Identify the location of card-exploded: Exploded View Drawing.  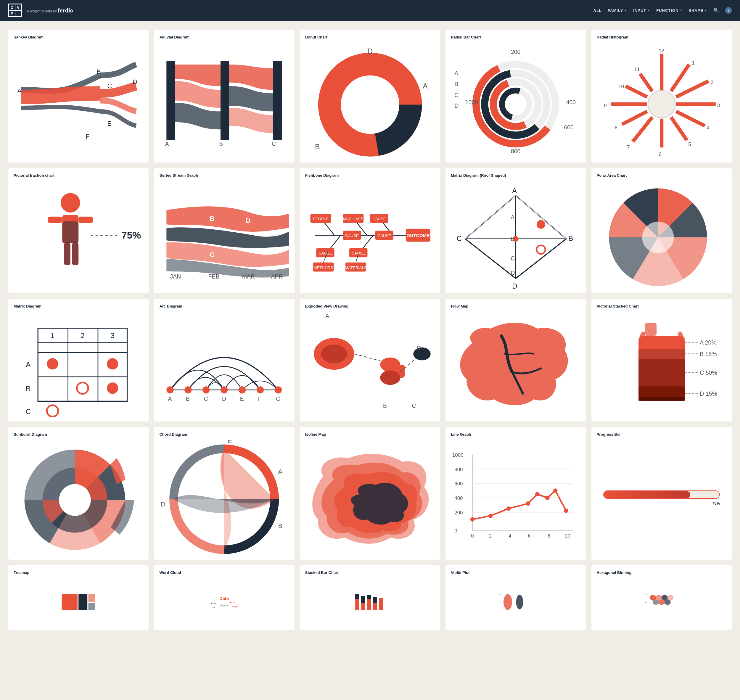
(370, 360).